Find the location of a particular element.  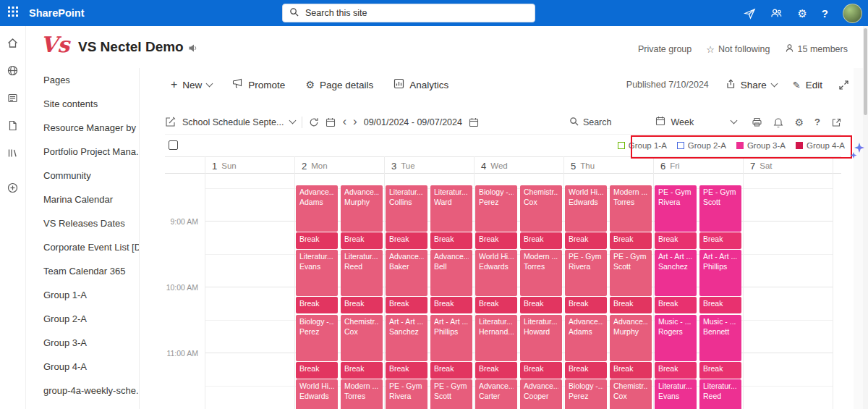

chevron-down-icon is located at coordinates (293, 121).